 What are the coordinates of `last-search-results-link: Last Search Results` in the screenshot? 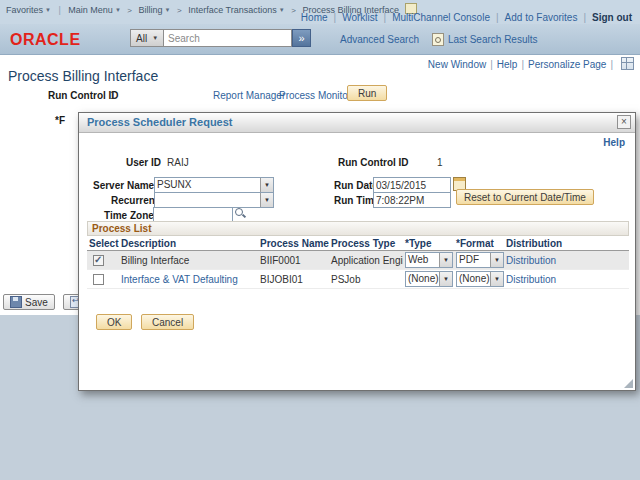 It's located at (493, 40).